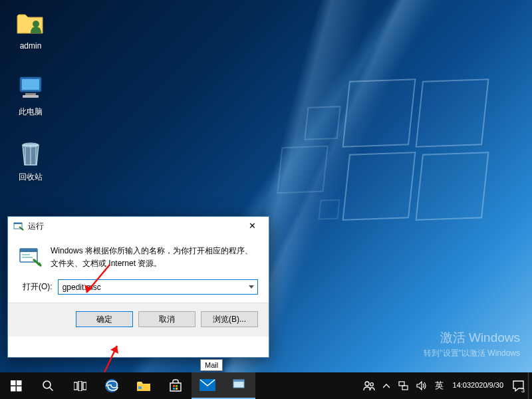 Image resolution: width=532 pixels, height=399 pixels. Describe the element at coordinates (167, 319) in the screenshot. I see `cancel-button: 取消` at that location.